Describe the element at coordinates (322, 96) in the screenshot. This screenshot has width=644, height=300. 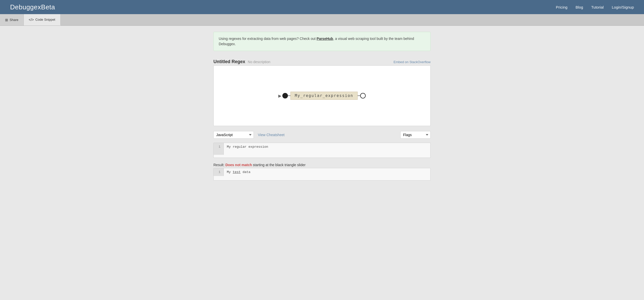
I see `regex-visualizer: ▶ My_regular_expression` at that location.